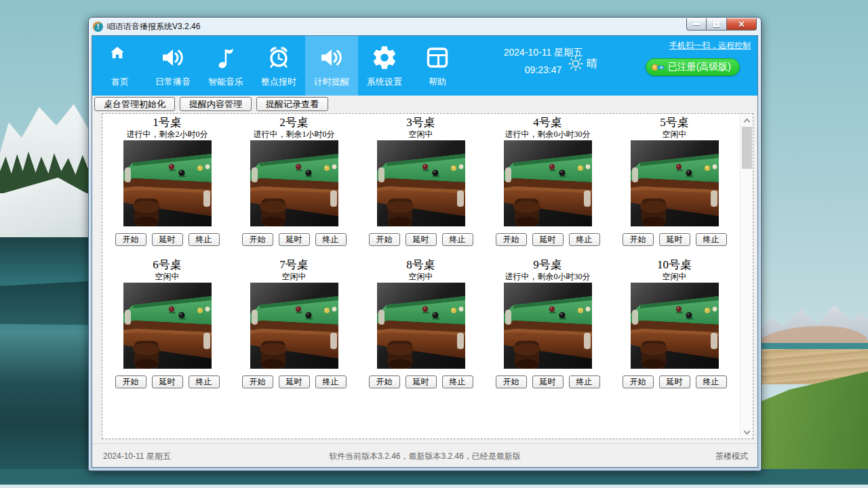 The image size is (868, 488). What do you see at coordinates (747, 148) in the screenshot?
I see `scrollbar-thumb` at bounding box center [747, 148].